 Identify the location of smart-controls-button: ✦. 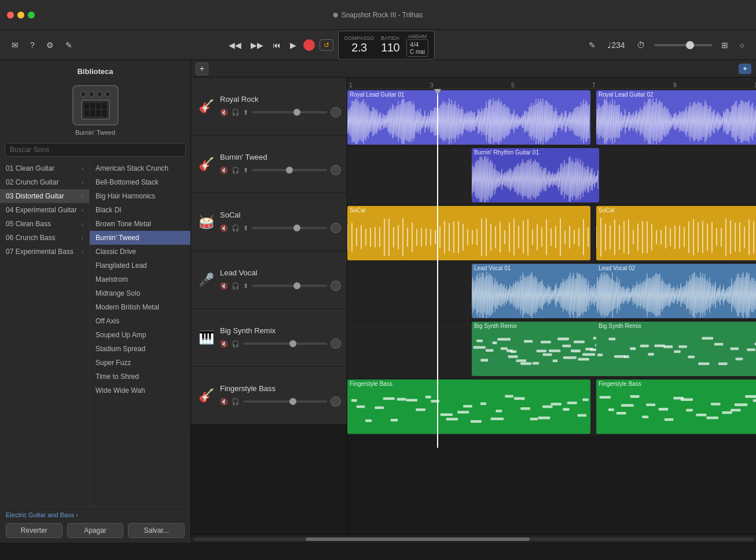
(745, 69).